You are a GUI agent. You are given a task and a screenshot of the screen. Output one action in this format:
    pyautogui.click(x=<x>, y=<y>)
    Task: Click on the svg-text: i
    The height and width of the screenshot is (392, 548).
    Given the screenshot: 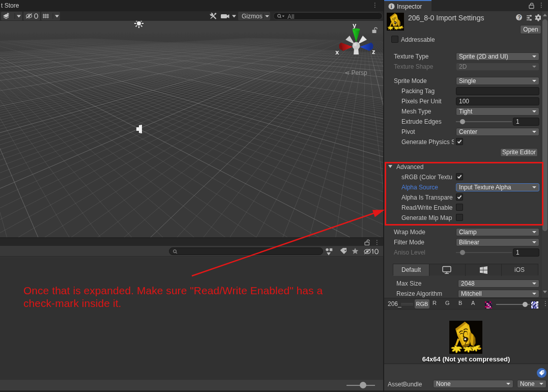 What is the action you would take?
    pyautogui.click(x=392, y=7)
    